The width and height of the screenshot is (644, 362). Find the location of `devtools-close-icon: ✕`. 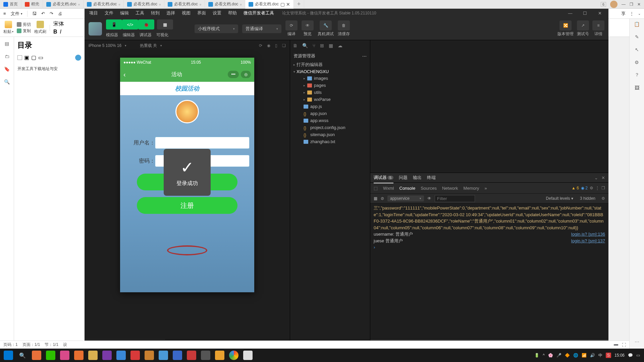

devtools-close-icon: ✕ is located at coordinates (600, 13).